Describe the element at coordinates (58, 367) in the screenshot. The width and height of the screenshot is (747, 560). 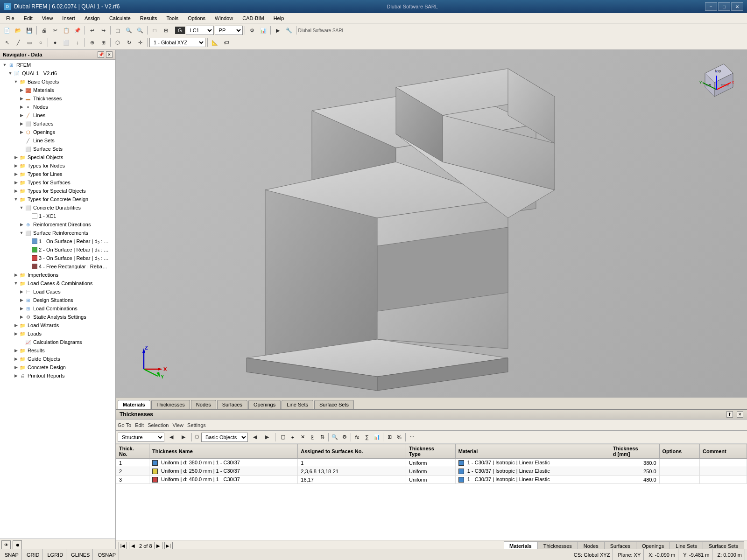
I see `tree-item-concrete-design: ▶ 📁 Concrete Design` at that location.